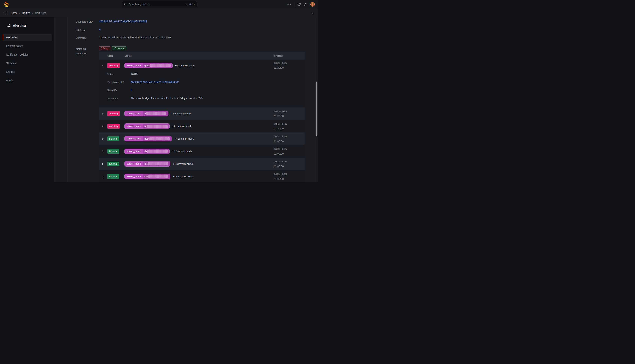  I want to click on label-value-prefix: oc, so click(146, 126).